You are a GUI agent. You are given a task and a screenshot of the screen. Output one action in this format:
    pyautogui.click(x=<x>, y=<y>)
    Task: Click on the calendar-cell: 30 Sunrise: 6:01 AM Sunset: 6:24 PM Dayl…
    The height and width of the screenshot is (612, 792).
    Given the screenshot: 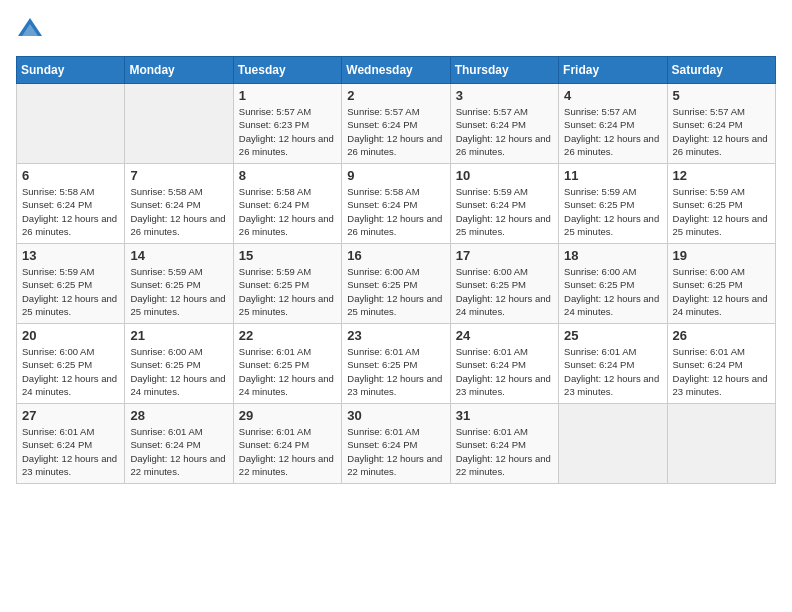 What is the action you would take?
    pyautogui.click(x=396, y=444)
    